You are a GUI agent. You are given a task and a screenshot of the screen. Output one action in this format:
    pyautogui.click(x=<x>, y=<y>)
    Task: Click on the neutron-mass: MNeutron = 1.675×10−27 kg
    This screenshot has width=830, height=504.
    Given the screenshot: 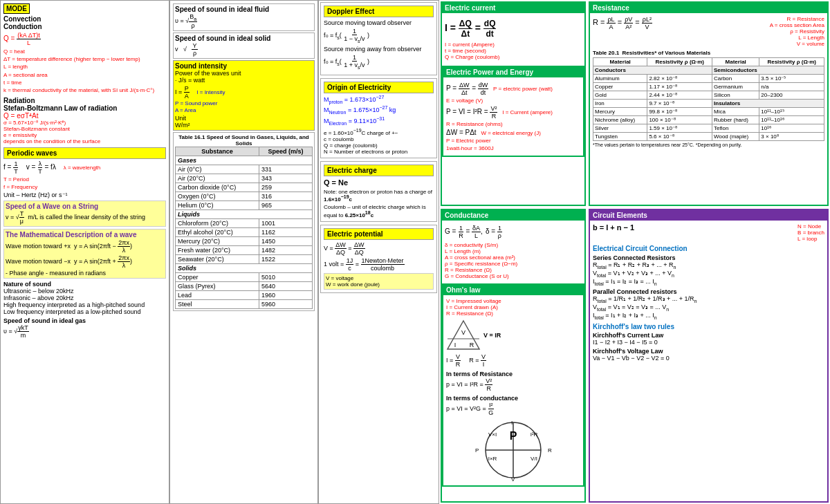 What is the action you would take?
    pyautogui.click(x=379, y=110)
    